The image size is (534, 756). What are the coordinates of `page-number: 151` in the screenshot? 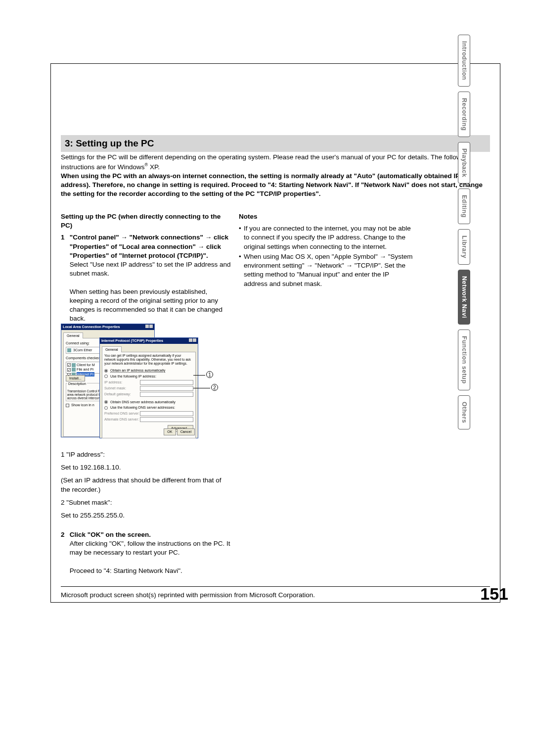 It's located at (494, 594).